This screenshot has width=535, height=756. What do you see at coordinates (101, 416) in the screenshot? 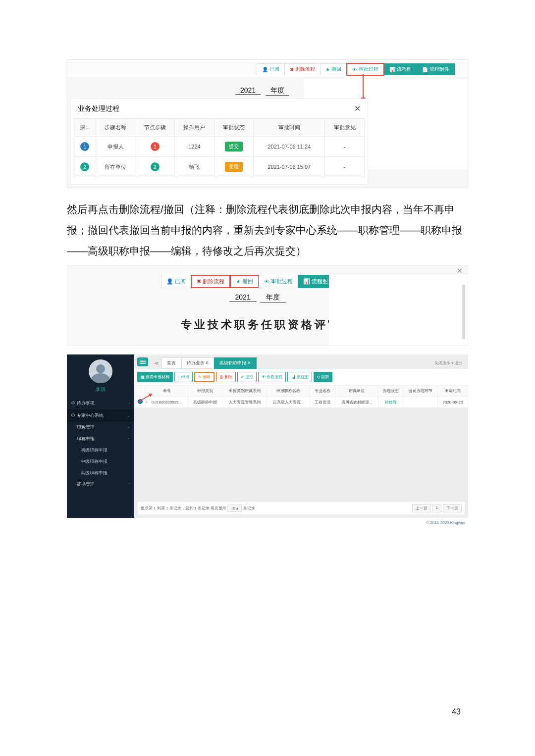
I see `nav-expert-system: ⚙ 专家中心系统 ⌄` at bounding box center [101, 416].